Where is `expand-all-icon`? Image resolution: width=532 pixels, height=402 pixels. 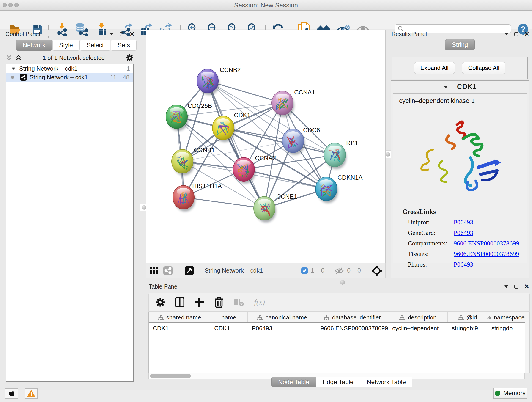 expand-all-icon is located at coordinates (19, 58).